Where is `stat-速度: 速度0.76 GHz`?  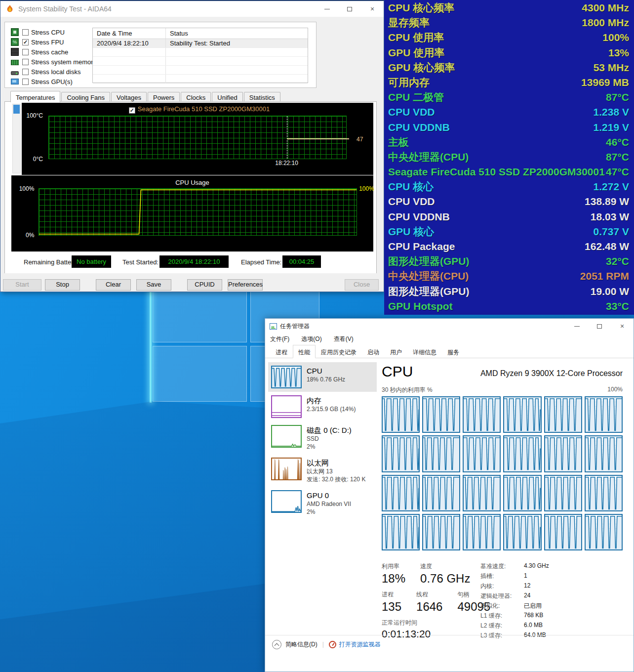
stat-速度: 速度0.76 GHz is located at coordinates (445, 574).